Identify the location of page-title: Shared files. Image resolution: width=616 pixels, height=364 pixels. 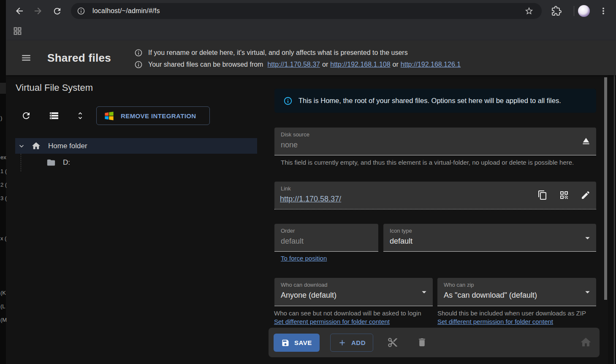
(79, 58).